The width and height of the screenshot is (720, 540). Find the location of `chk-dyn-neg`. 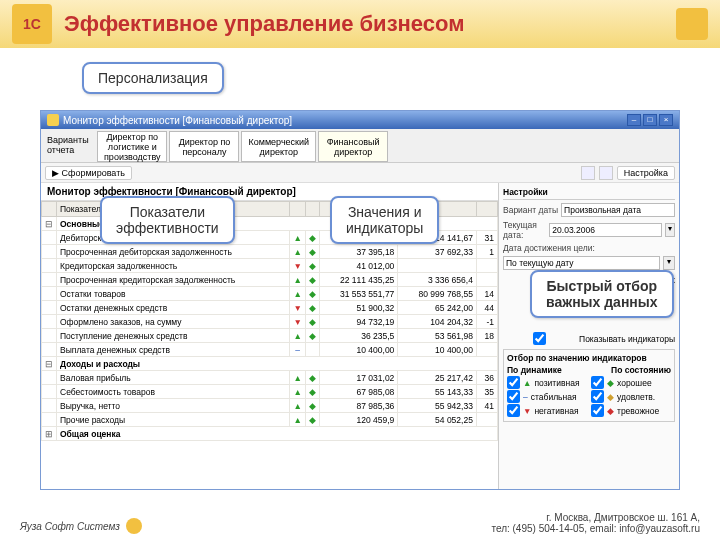

chk-dyn-neg is located at coordinates (514, 410).